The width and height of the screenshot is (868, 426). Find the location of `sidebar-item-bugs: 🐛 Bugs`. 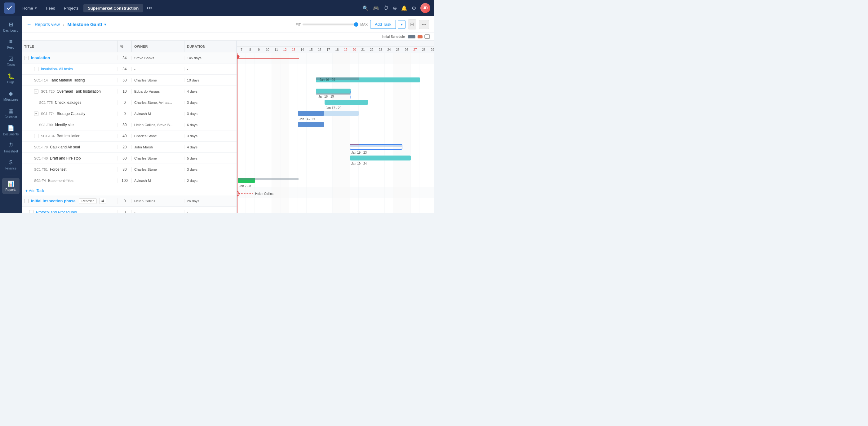

sidebar-item-bugs: 🐛 Bugs is located at coordinates (11, 78).